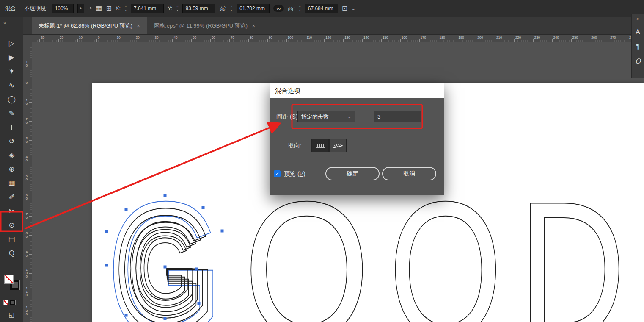  Describe the element at coordinates (233, 37) in the screenshot. I see `ruler-h-label: 70` at that location.